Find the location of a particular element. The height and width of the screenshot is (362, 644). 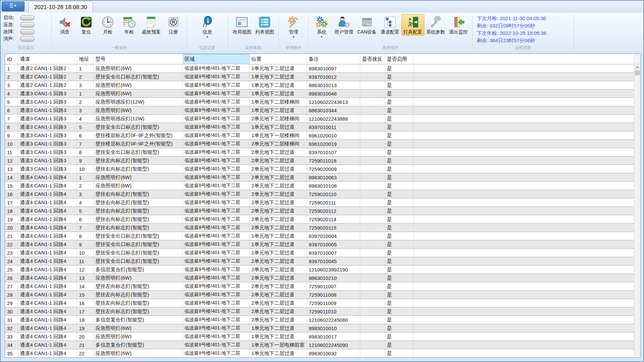

cell-remark: 7259011007 is located at coordinates (333, 286).